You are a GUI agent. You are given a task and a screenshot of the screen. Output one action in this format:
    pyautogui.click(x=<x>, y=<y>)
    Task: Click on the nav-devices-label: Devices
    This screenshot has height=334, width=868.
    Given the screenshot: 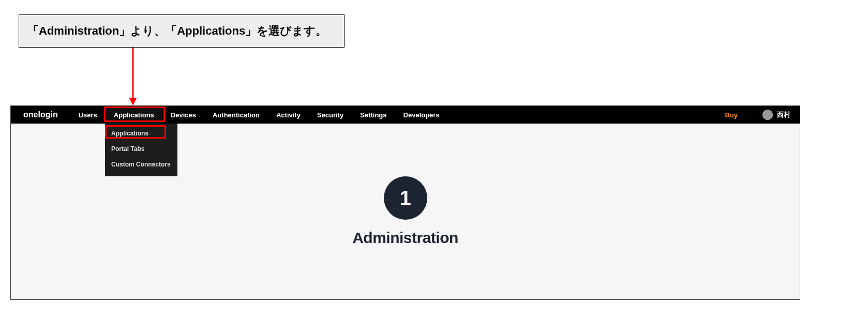 What is the action you would take?
    pyautogui.click(x=183, y=115)
    